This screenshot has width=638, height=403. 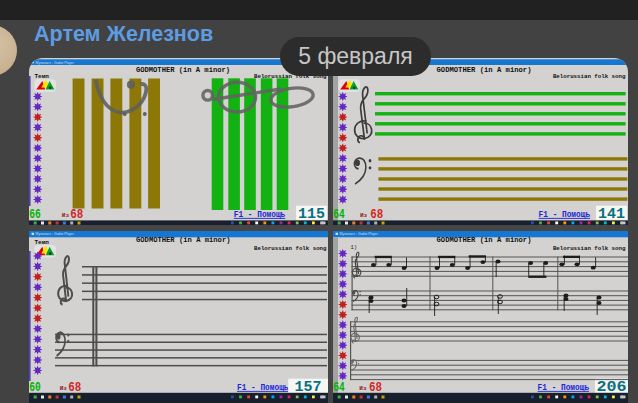 What do you see at coordinates (612, 387) in the screenshot?
I see `svg-text: 206` at bounding box center [612, 387].